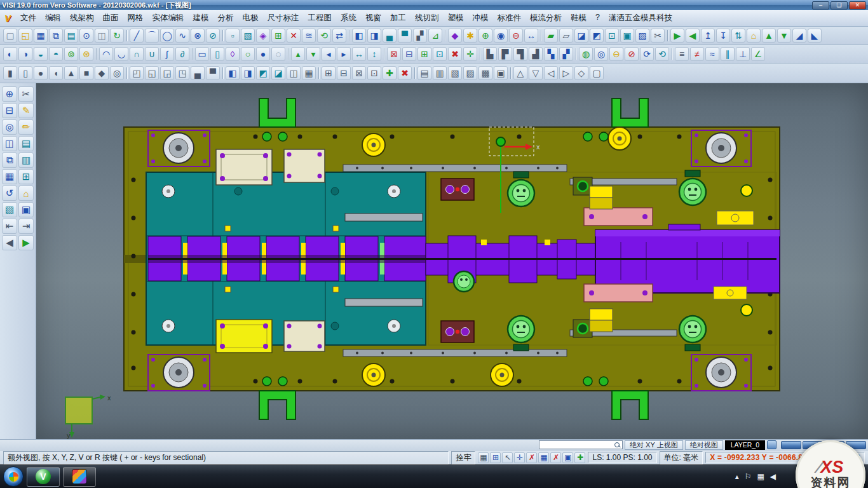 The width and height of the screenshot is (868, 488). What do you see at coordinates (10, 193) in the screenshot?
I see `sidebar-icon: ↺` at bounding box center [10, 193].